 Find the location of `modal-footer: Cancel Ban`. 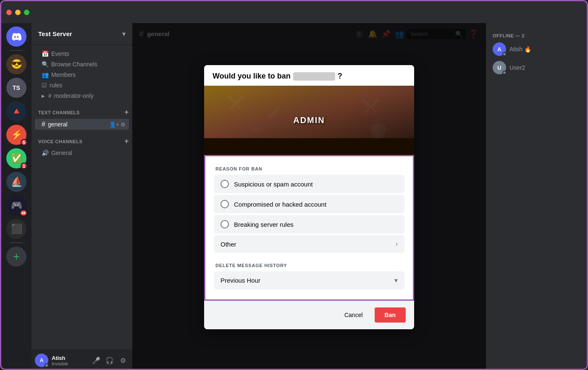

modal-footer: Cancel Ban is located at coordinates (309, 315).